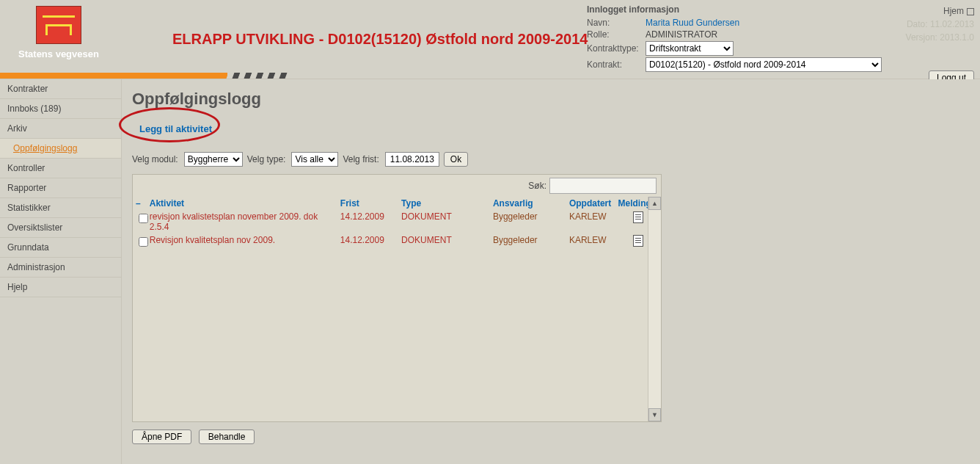 The height and width of the screenshot is (464, 980). Describe the element at coordinates (242, 203) in the screenshot. I see `col-aktivitet: Aktivitet` at that location.